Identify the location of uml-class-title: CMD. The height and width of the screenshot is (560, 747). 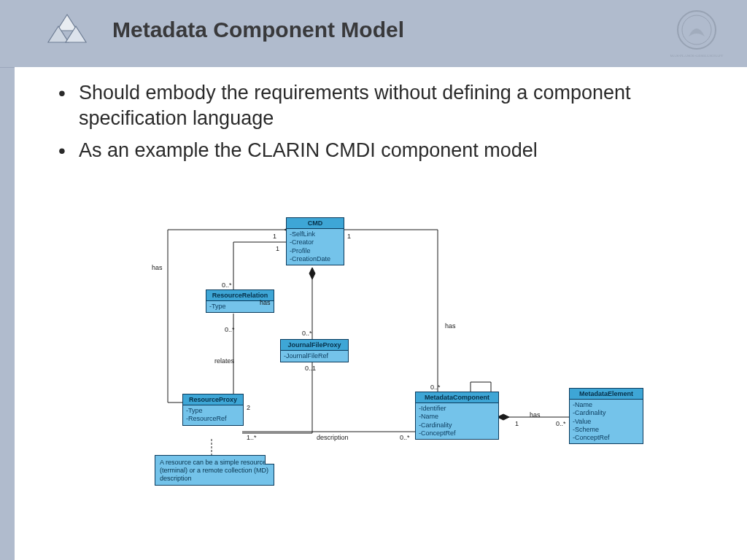
(315, 223).